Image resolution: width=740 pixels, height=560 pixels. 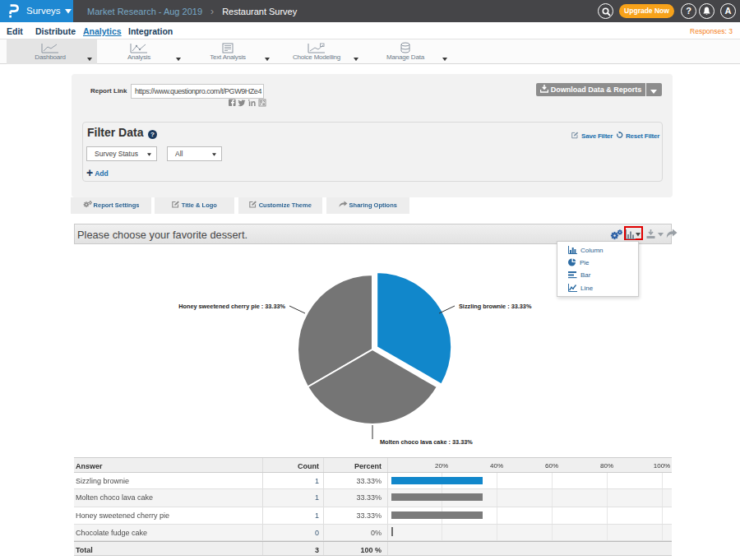 I want to click on svg-text:Molten choco lava cake : 33.33: Molten choco lava cake : 33.33%, so click(x=426, y=442).